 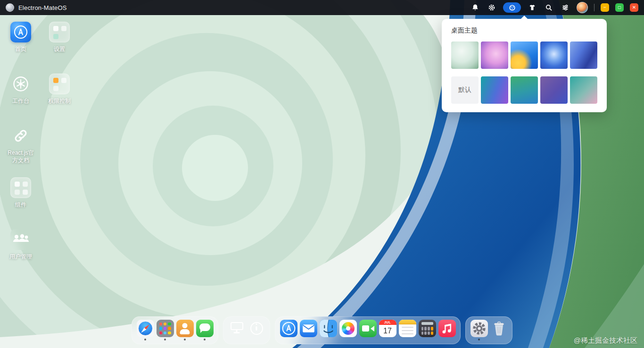 What do you see at coordinates (21, 32) in the screenshot?
I see `appstore-a-icon` at bounding box center [21, 32].